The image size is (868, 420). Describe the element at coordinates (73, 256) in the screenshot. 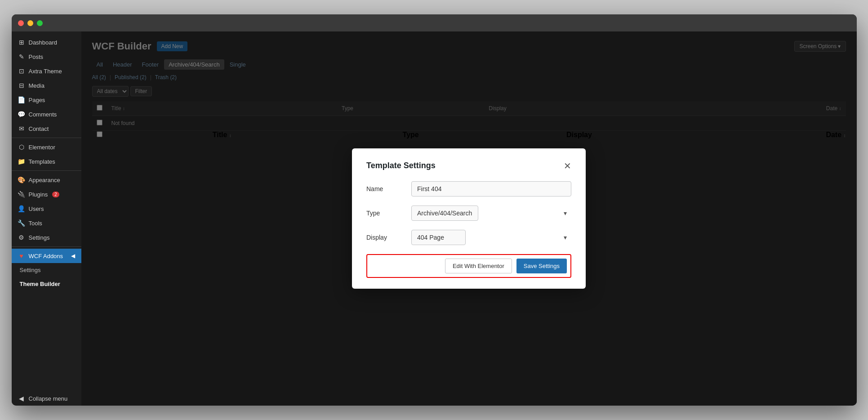

I see `wcf-addons-arrow: ◀` at that location.